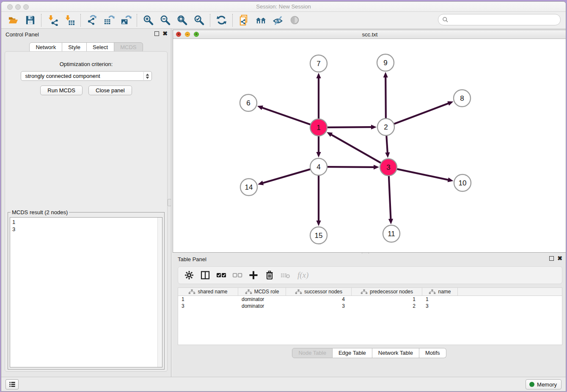 This screenshot has width=567, height=392. Describe the element at coordinates (244, 20) in the screenshot. I see `duplicate-network-icon` at that location.